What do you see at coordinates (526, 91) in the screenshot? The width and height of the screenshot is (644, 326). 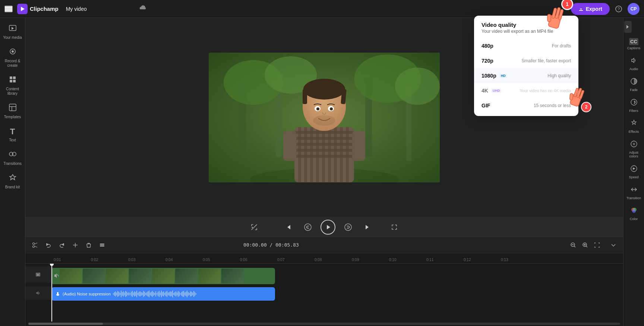 I see `quality-option-4k: 4K UHD Your video has no 4K media` at bounding box center [526, 91].